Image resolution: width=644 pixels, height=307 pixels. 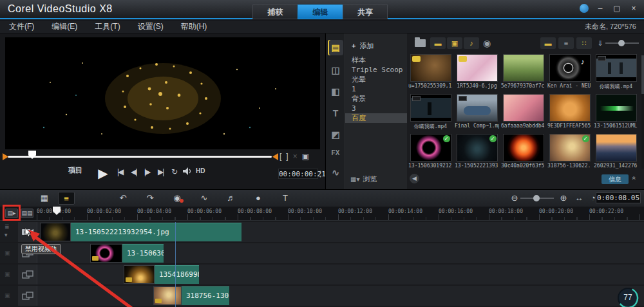 What do you see at coordinates (584, 43) in the screenshot?
I see `grid-view-icon: ∷` at bounding box center [584, 43].